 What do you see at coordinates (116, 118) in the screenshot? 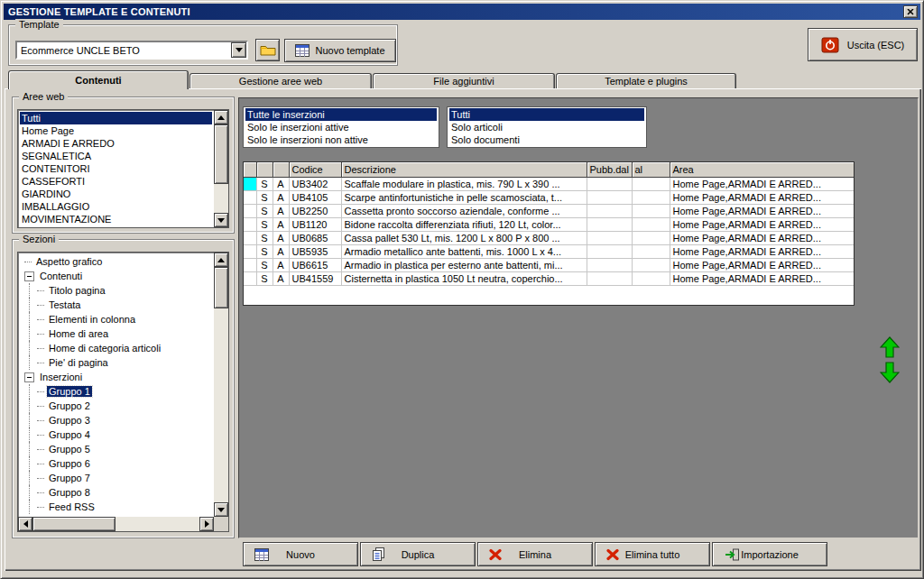
I see `aree-web-item: Tutti` at bounding box center [116, 118].